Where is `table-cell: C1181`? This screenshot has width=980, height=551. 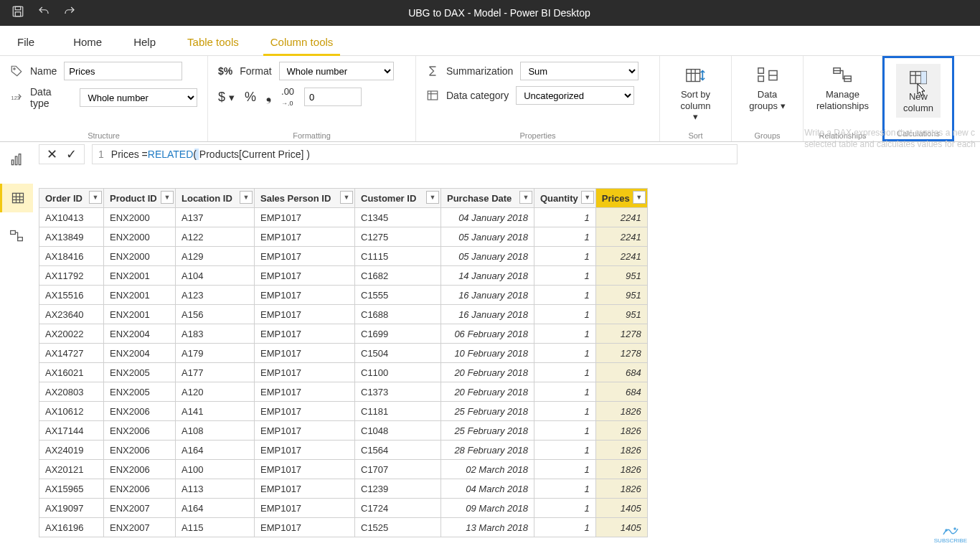 table-cell: C1181 is located at coordinates (398, 412).